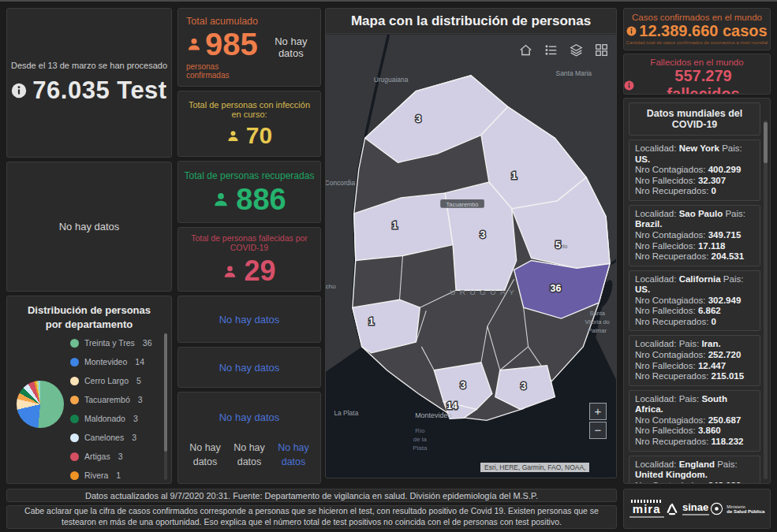 This screenshot has width=777, height=532. What do you see at coordinates (716, 509) in the screenshot?
I see `msp-icon` at bounding box center [716, 509].